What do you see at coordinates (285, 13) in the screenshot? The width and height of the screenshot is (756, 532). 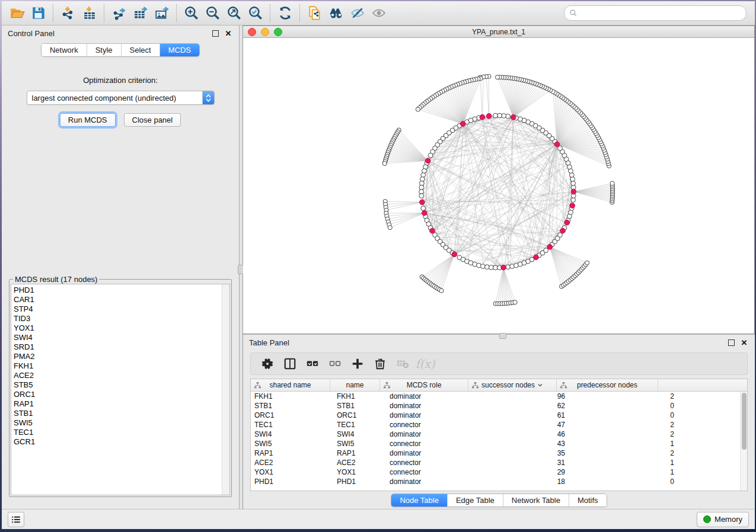 I see `refresh-button` at bounding box center [285, 13].